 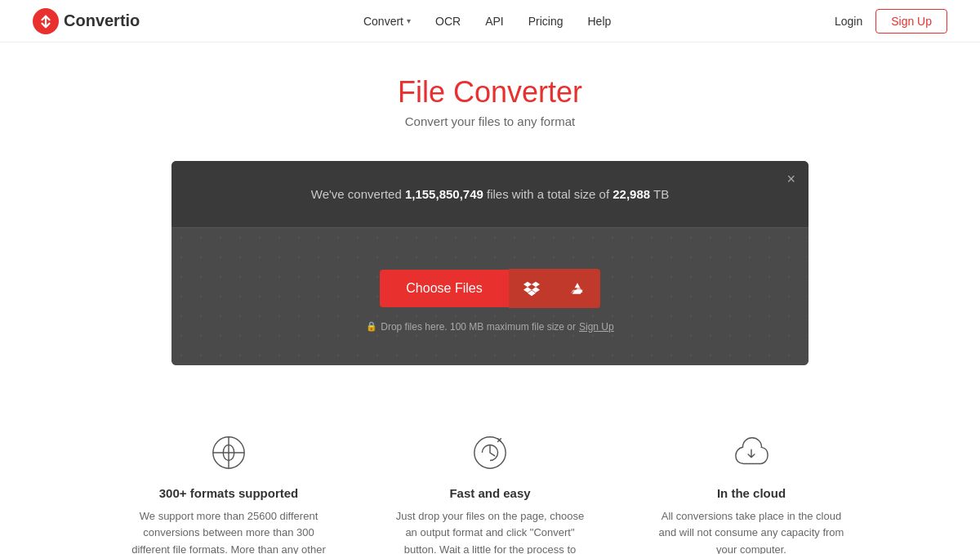 What do you see at coordinates (229, 453) in the screenshot?
I see `formats-icon` at bounding box center [229, 453].